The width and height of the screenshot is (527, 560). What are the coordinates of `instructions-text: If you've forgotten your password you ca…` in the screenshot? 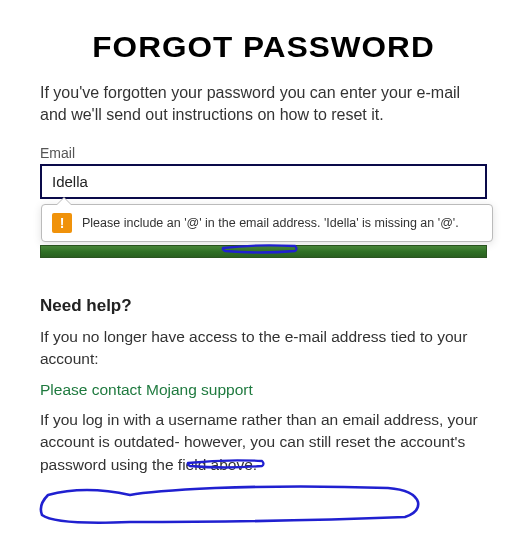 It's located at (264, 104).